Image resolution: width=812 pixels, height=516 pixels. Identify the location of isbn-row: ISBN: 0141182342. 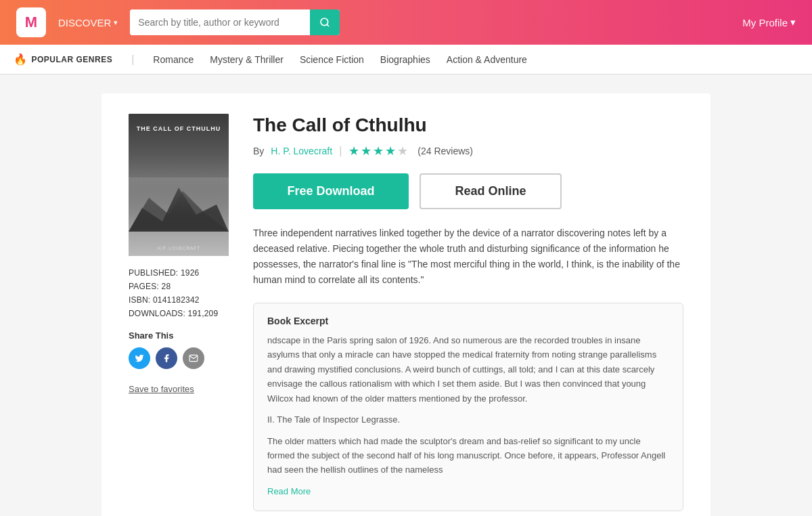
(179, 300).